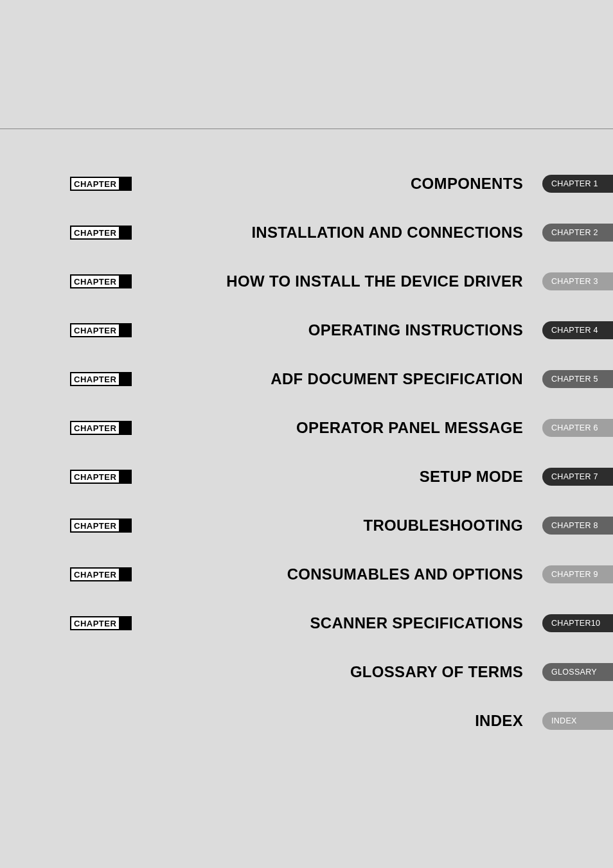 The height and width of the screenshot is (868, 613). Describe the element at coordinates (578, 330) in the screenshot. I see `chapter-tab: CHAPTER 4` at that location.